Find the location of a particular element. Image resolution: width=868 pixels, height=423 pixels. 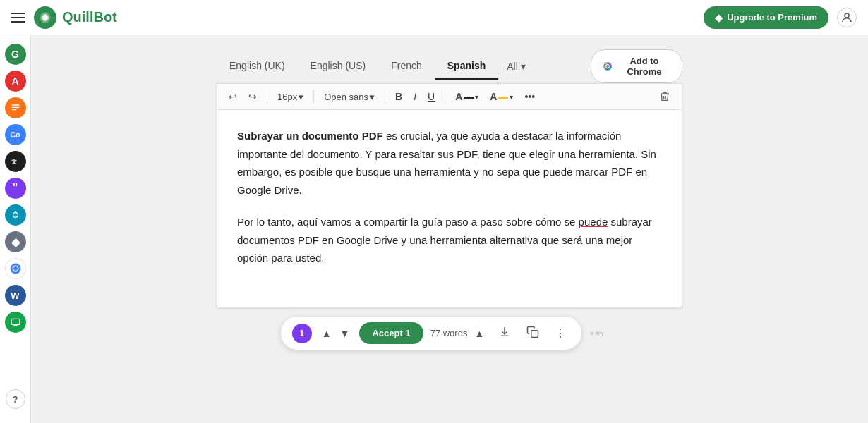

upgrade-label: Upgrade to Premium is located at coordinates (772, 17).